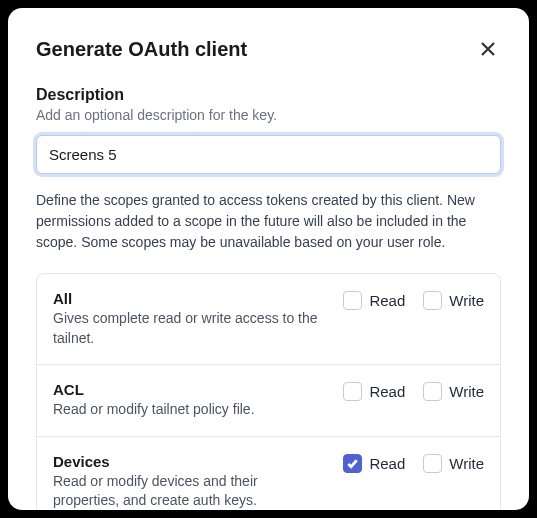  What do you see at coordinates (198, 482) in the screenshot?
I see `scope-info: Devices Read or modify devices and their…` at bounding box center [198, 482].